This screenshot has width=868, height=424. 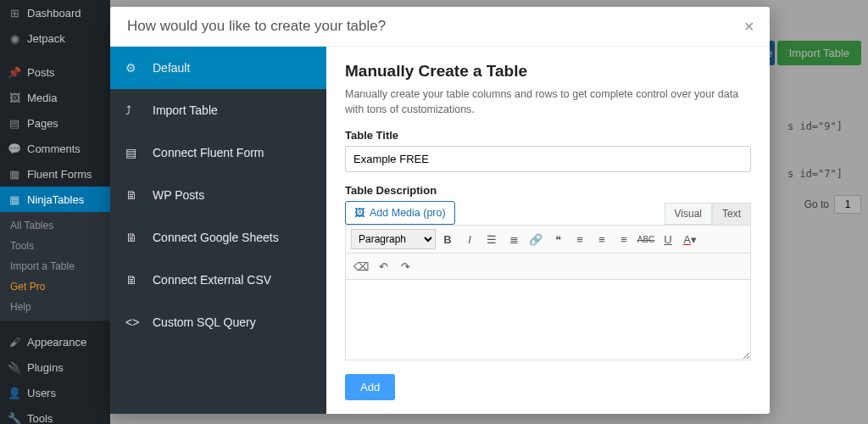 I want to click on panel-description: Manually create your table columns and r…, so click(x=548, y=102).